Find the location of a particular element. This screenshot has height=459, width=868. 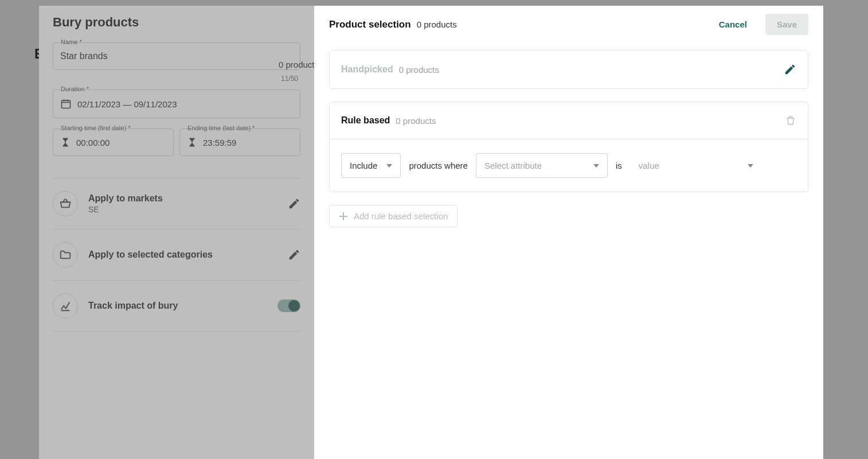

is-text: is is located at coordinates (619, 165).